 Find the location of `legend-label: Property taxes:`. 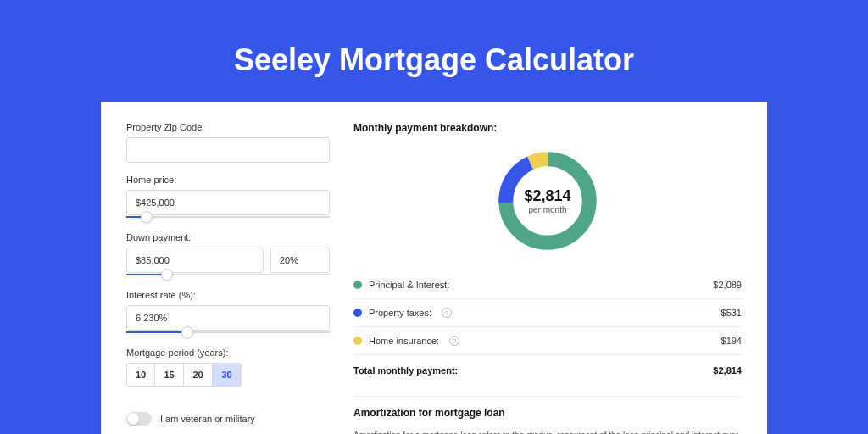

legend-label: Property taxes: is located at coordinates (400, 313).